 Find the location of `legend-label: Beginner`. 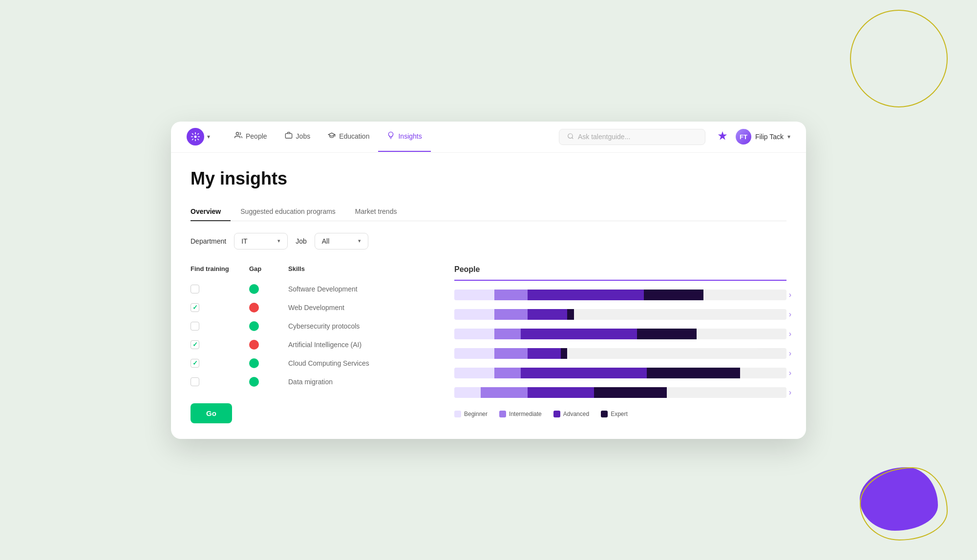

legend-label: Beginner is located at coordinates (476, 414).